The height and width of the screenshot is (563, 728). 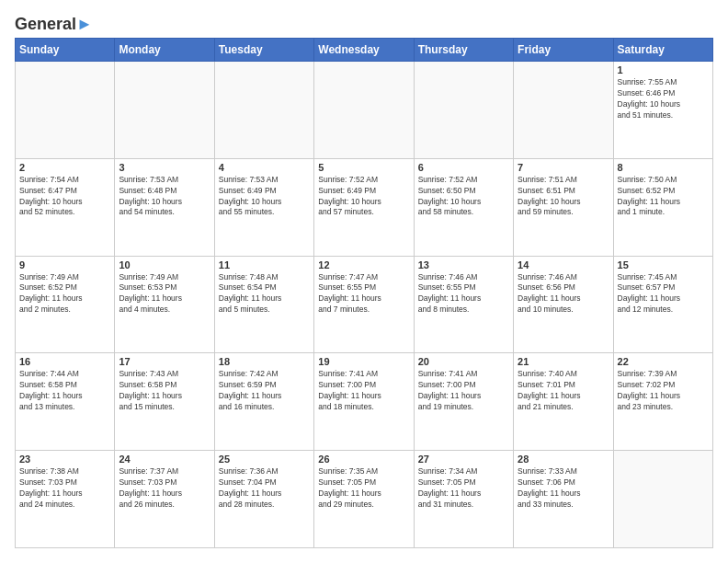 I want to click on calendar-cell: 19Sunrise: 7:41 AM Sunset: 7:00 PM Dayli…, so click(x=364, y=402).